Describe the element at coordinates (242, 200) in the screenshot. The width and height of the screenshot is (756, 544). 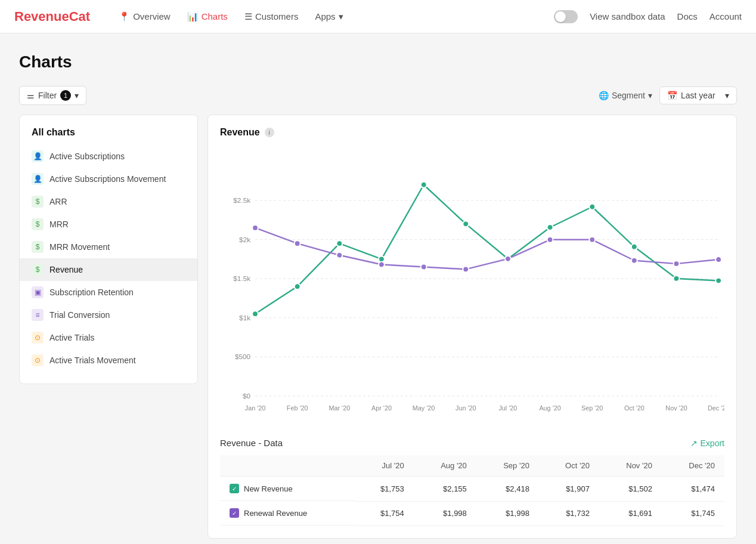
I see `svg-text: $2.5k` at that location.